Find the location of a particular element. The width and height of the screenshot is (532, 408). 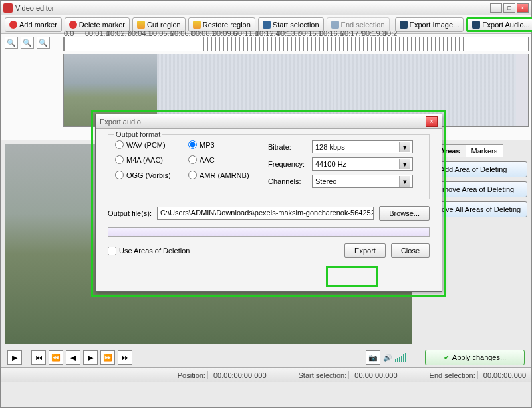

apply-changes-button: ✔Apply changes... is located at coordinates (475, 357).